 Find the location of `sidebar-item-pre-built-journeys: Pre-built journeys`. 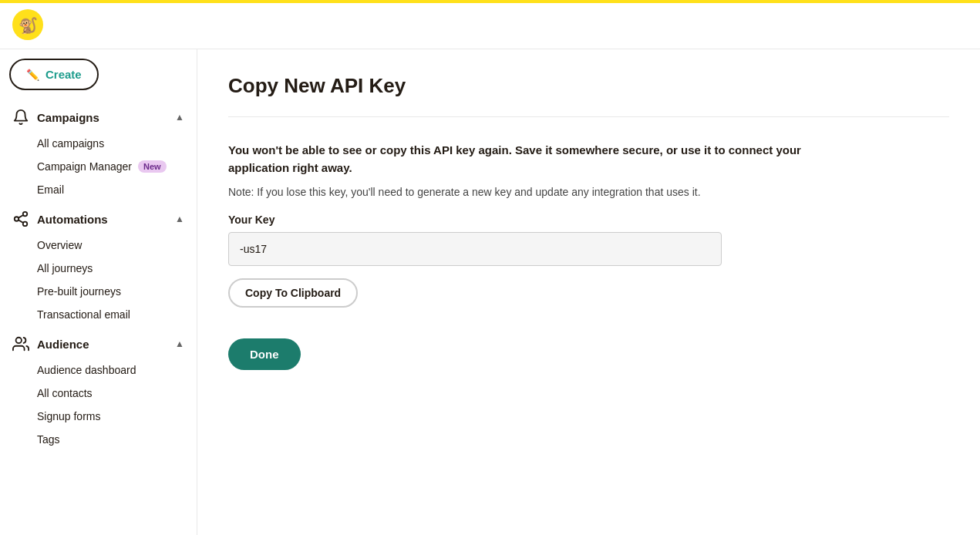

sidebar-item-pre-built-journeys: Pre-built journeys is located at coordinates (99, 291).